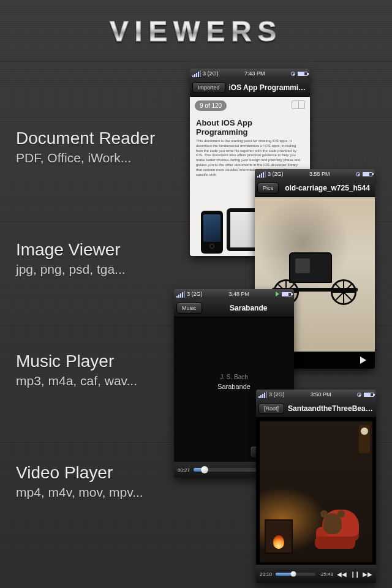  What do you see at coordinates (363, 360) in the screenshot?
I see `slideshow-play-icon` at bounding box center [363, 360].